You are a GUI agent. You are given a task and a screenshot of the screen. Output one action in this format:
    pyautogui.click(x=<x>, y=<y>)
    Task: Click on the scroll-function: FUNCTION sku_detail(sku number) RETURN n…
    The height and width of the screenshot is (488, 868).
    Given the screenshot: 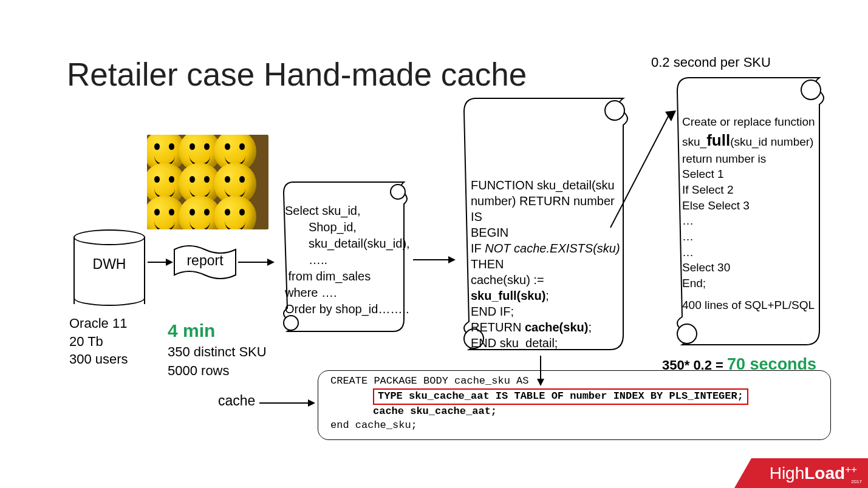 What is the action you would take?
    pyautogui.click(x=544, y=225)
    